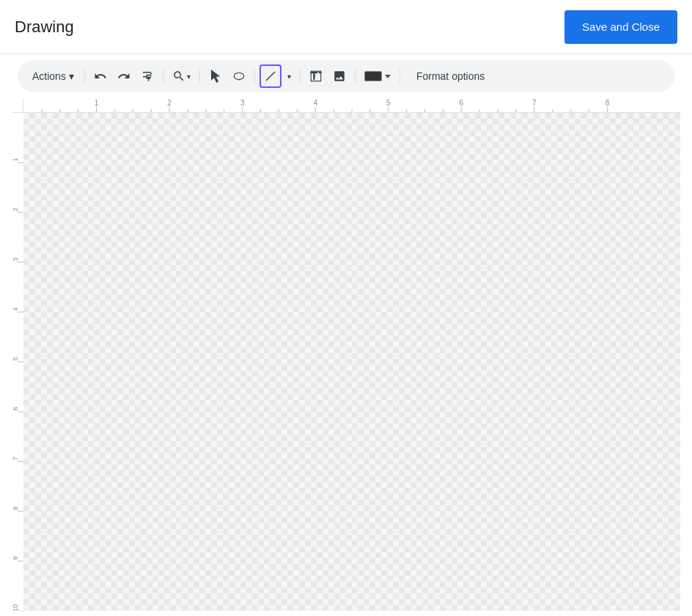 This screenshot has height=616, width=692. I want to click on color-button, so click(378, 76).